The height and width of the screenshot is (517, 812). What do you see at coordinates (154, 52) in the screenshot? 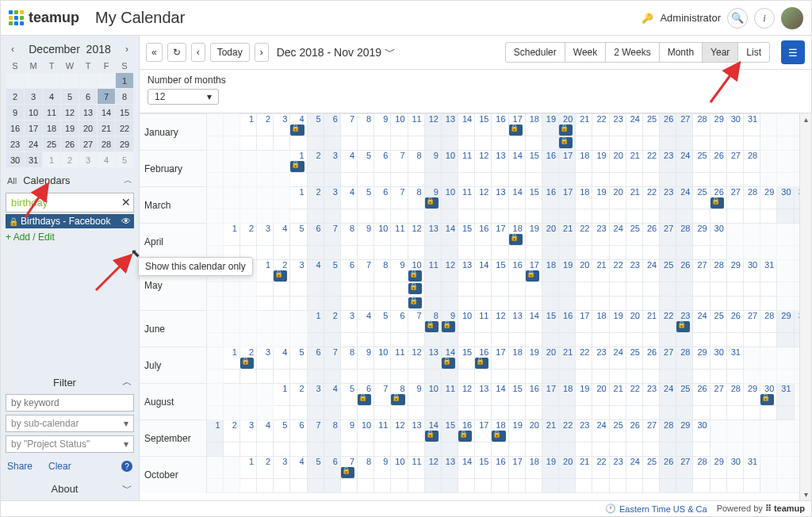
I see `rewind-button: «` at bounding box center [154, 52].